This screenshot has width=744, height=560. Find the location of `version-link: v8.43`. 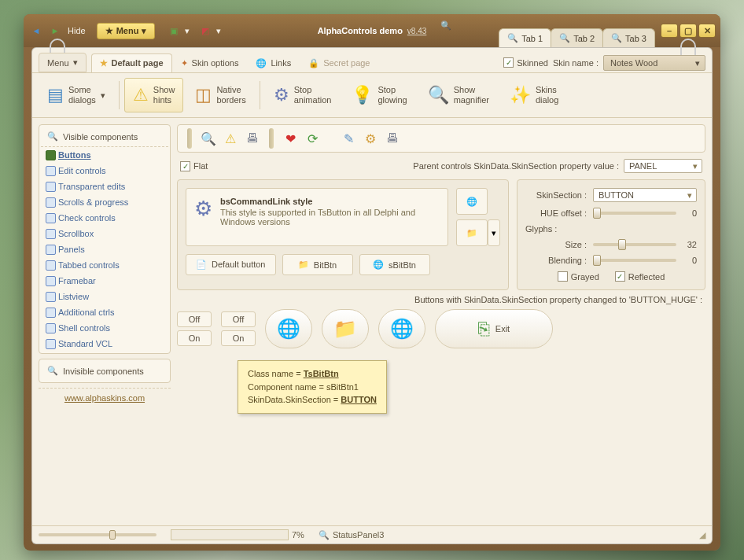

version-link: v8.43 is located at coordinates (417, 31).